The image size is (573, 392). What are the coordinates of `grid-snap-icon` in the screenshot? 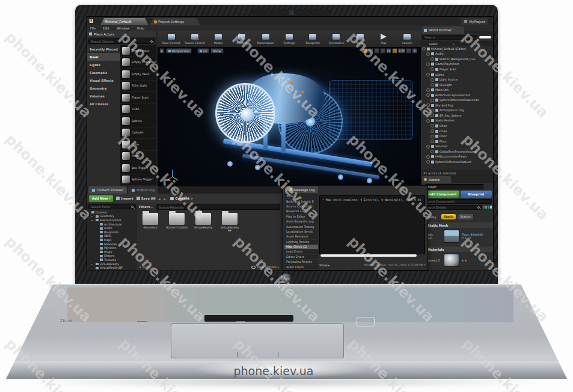 It's located at (382, 51).